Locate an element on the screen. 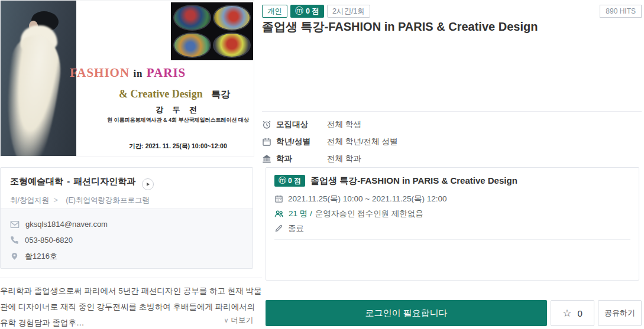 This screenshot has width=644, height=329. schedule-datetime: 2021.11.25(목) 10:00 ~ 2021.11.25(목) 12:0… is located at coordinates (368, 199).